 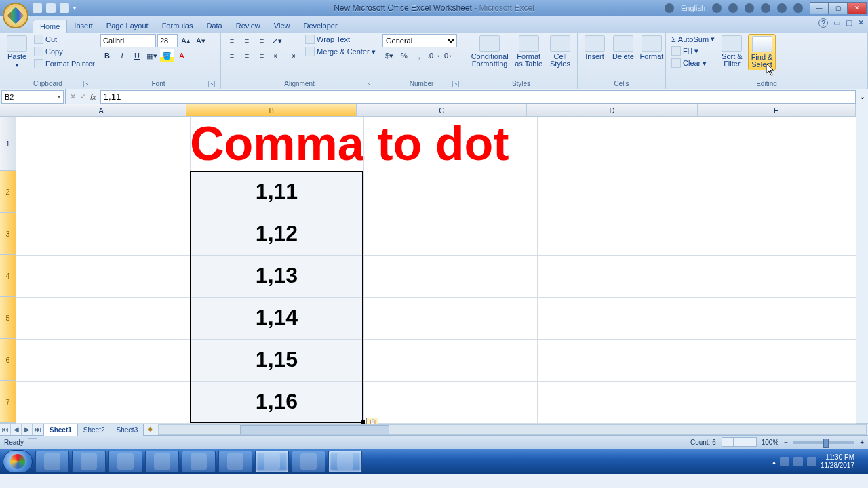 What do you see at coordinates (732, 52) in the screenshot?
I see `sort-filter-button: Sort & Filter` at bounding box center [732, 52].